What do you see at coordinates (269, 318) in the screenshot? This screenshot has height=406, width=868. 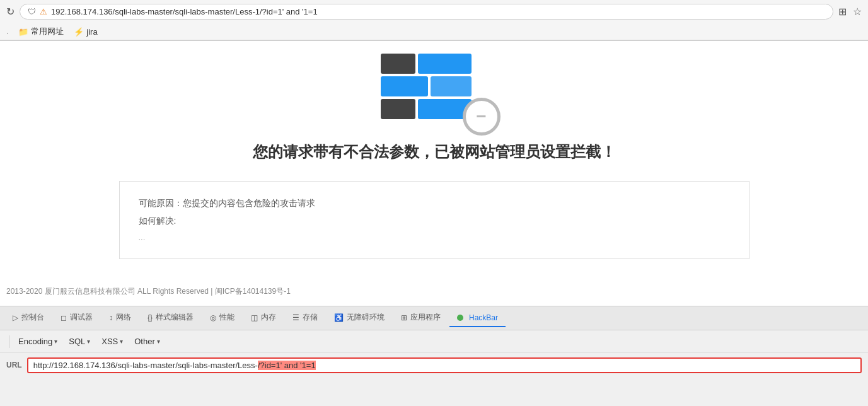 I see `tab-memory-label: 内存` at bounding box center [269, 318].